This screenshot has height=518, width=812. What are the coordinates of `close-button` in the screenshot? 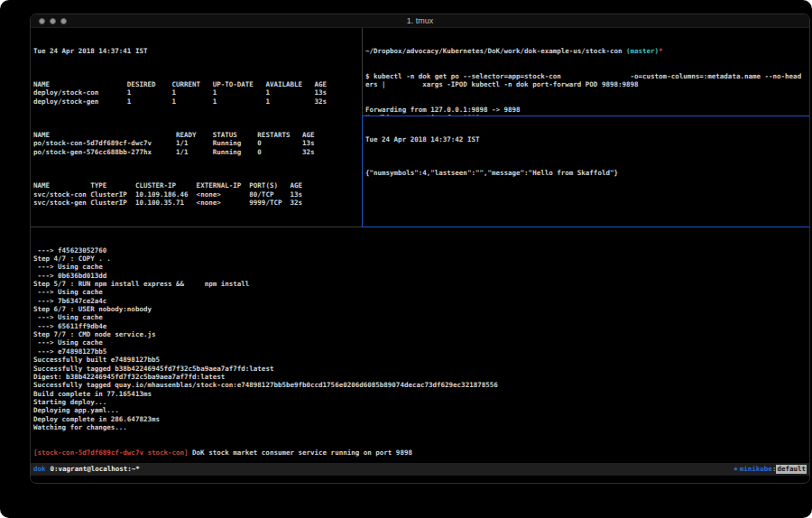 It's located at (42, 22).